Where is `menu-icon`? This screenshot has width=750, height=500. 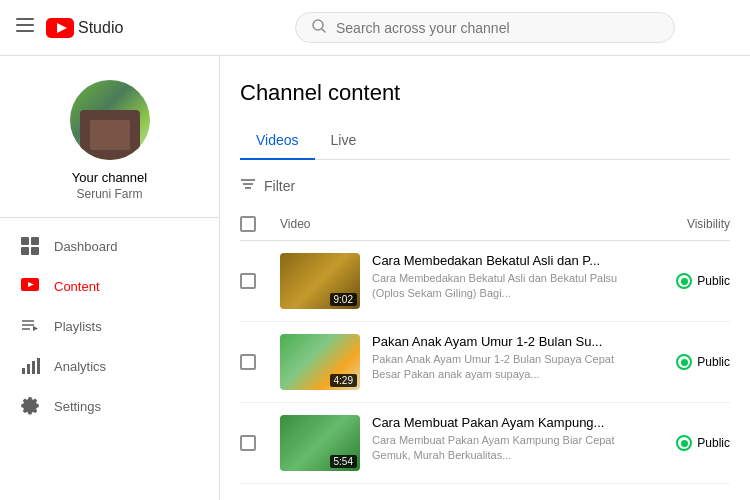
menu-icon is located at coordinates (25, 28).